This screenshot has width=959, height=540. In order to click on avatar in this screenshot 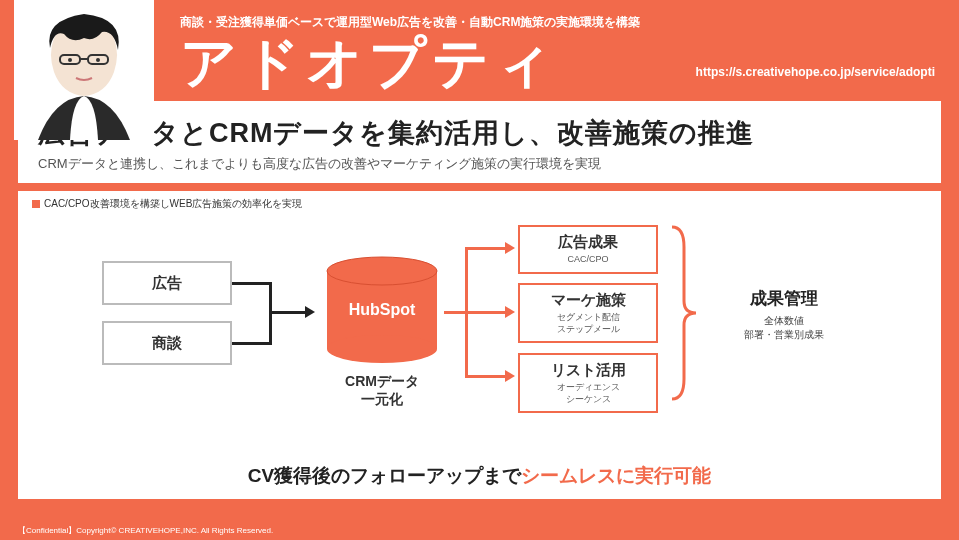, I will do `click(84, 70)`.